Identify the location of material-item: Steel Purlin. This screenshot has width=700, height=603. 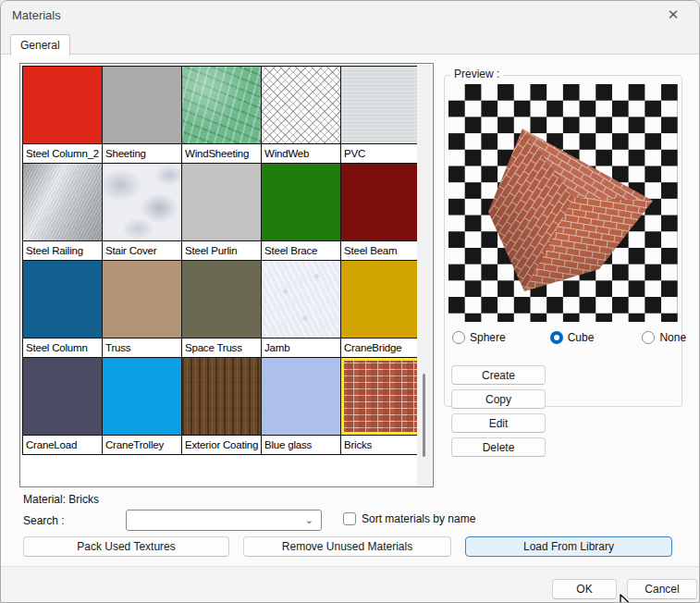
(222, 212).